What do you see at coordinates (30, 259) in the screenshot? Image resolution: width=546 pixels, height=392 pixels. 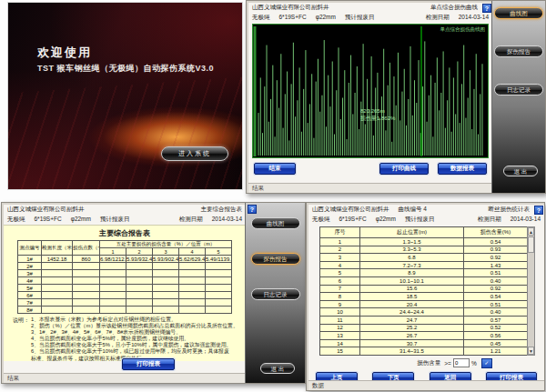 I see `report-cell: 1#` at bounding box center [30, 259].